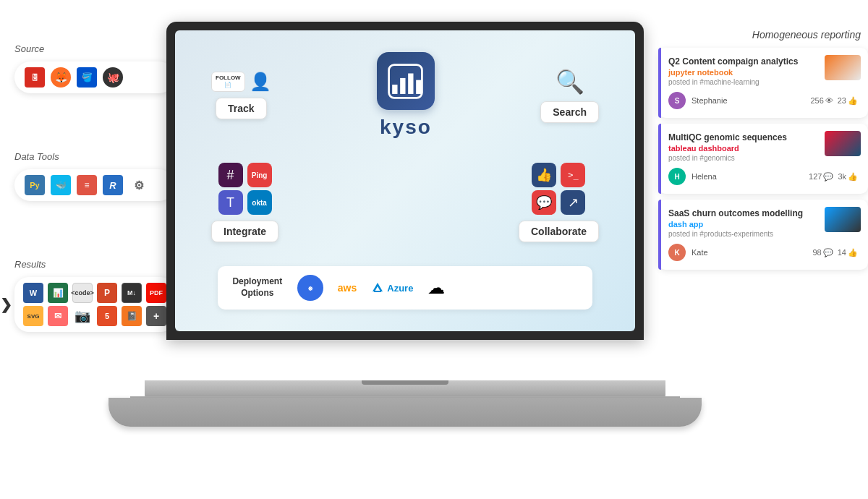  What do you see at coordinates (570, 95) in the screenshot?
I see `search-block: 🔍 Search` at bounding box center [570, 95].